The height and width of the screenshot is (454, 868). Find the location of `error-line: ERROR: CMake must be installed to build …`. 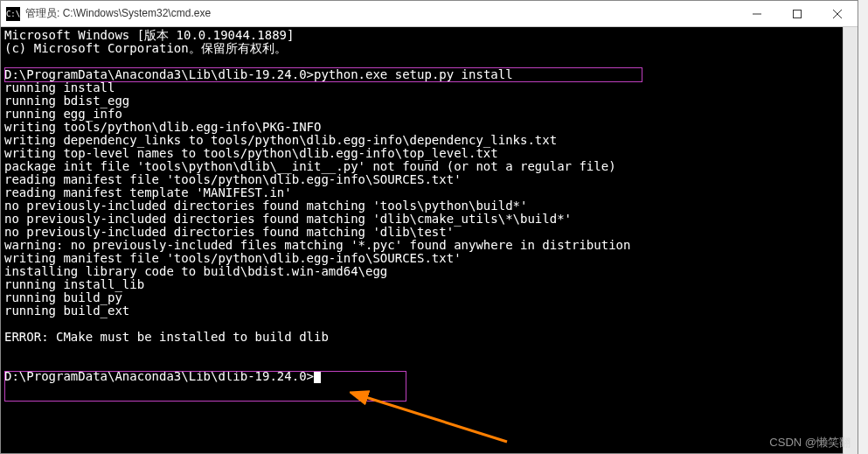

error-line: ERROR: CMake must be installed to build … is located at coordinates (166, 337).